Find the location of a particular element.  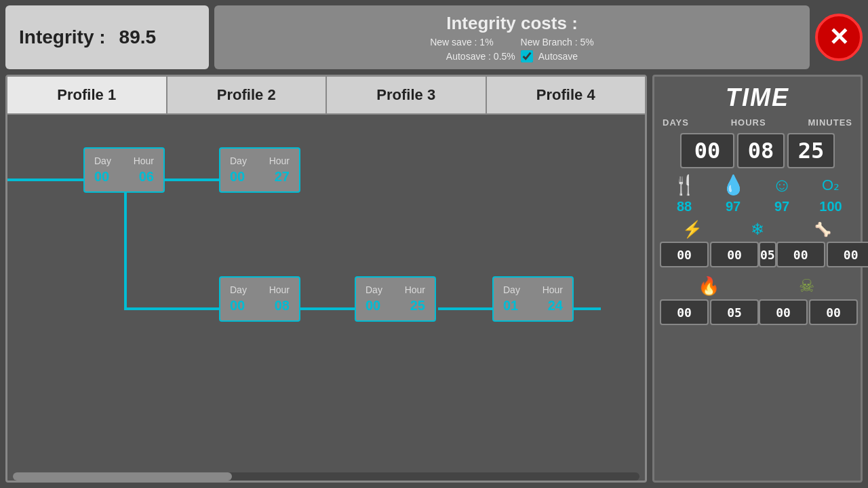

save-node-5: Day Hour 01 24 is located at coordinates (533, 299).